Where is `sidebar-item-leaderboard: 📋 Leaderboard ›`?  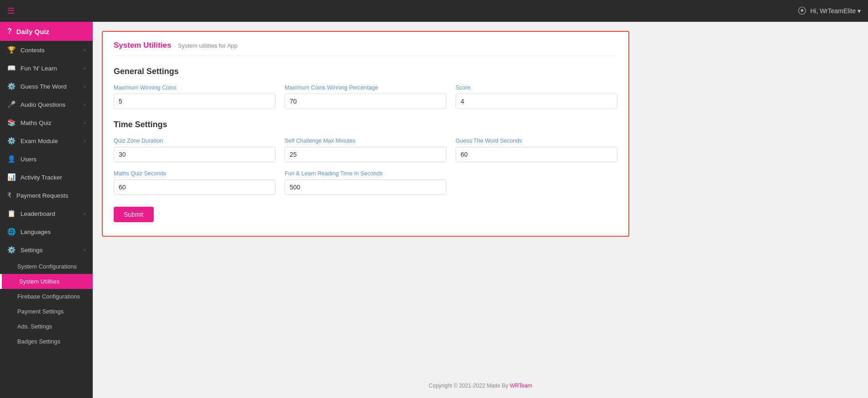 sidebar-item-leaderboard: 📋 Leaderboard › is located at coordinates (46, 214).